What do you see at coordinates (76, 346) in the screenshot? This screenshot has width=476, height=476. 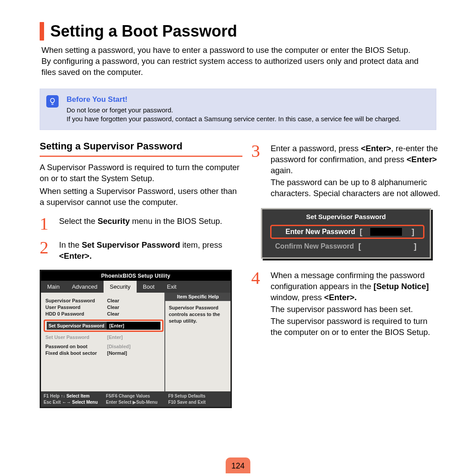 I see `bios-item-label: Password on boot` at bounding box center [76, 346].